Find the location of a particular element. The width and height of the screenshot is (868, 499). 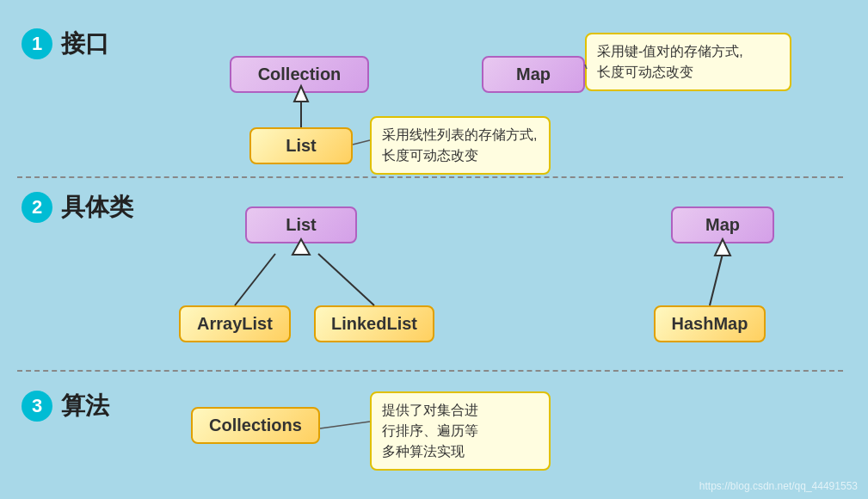

section2-label: 2 具体类 is located at coordinates (77, 207).